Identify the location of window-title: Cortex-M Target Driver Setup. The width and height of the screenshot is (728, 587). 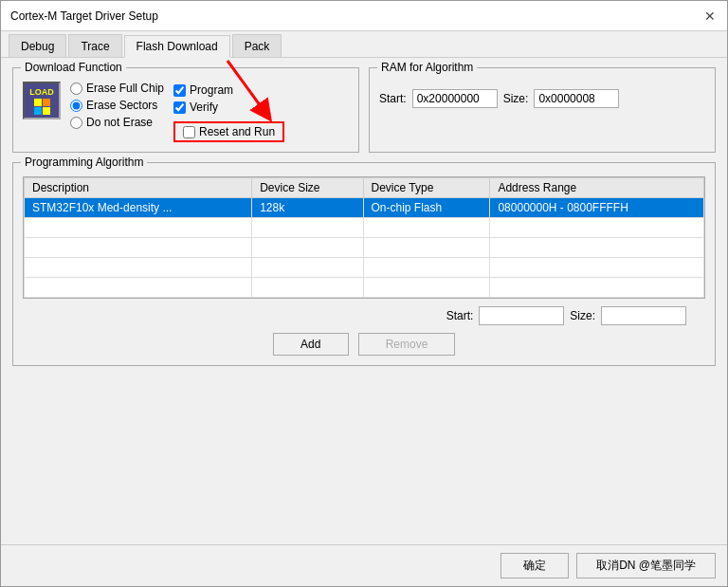
(84, 16).